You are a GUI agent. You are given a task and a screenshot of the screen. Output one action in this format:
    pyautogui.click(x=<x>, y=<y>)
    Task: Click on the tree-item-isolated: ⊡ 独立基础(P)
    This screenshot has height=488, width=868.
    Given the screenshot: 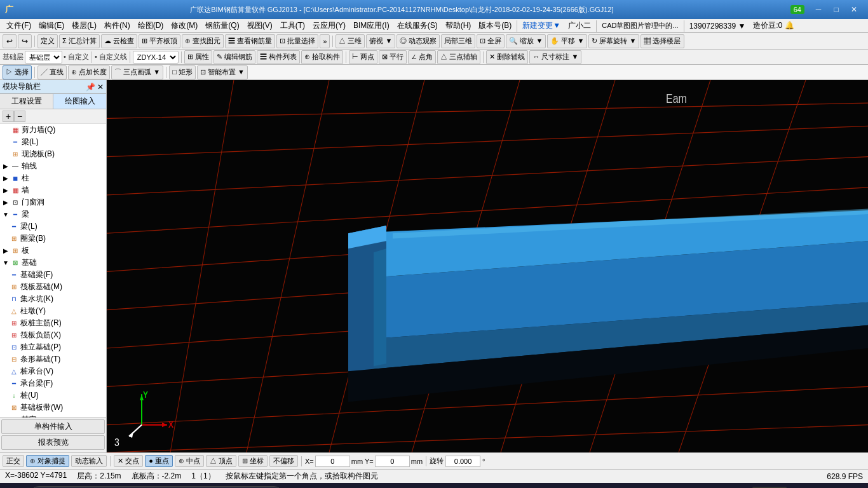 What is the action you would take?
    pyautogui.click(x=53, y=347)
    